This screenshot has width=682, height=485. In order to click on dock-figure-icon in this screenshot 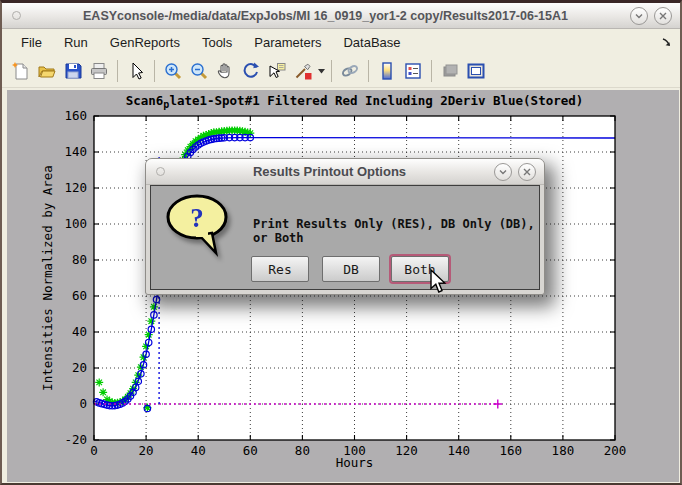, I will do `click(476, 71)`.